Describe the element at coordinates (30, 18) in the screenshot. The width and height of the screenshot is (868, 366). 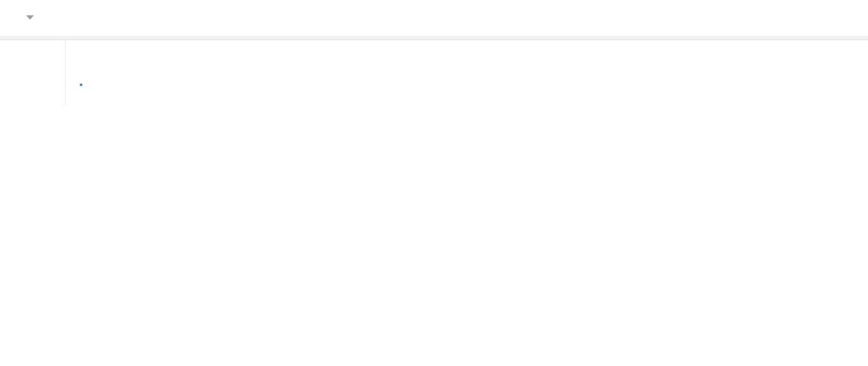
I see `file-tab-dropdown-icon` at that location.